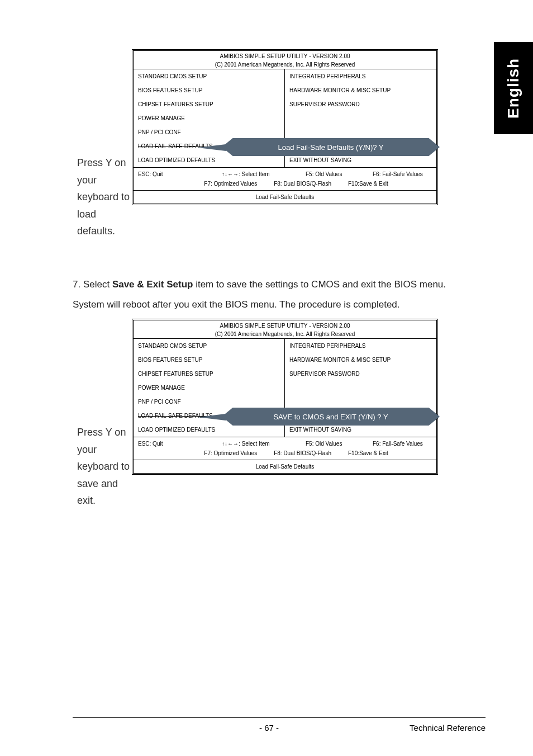 The height and width of the screenshot is (756, 533). Describe the element at coordinates (107, 197) in the screenshot. I see `annotation-load-defaults: Press Y on your keyboard to load default…` at that location.